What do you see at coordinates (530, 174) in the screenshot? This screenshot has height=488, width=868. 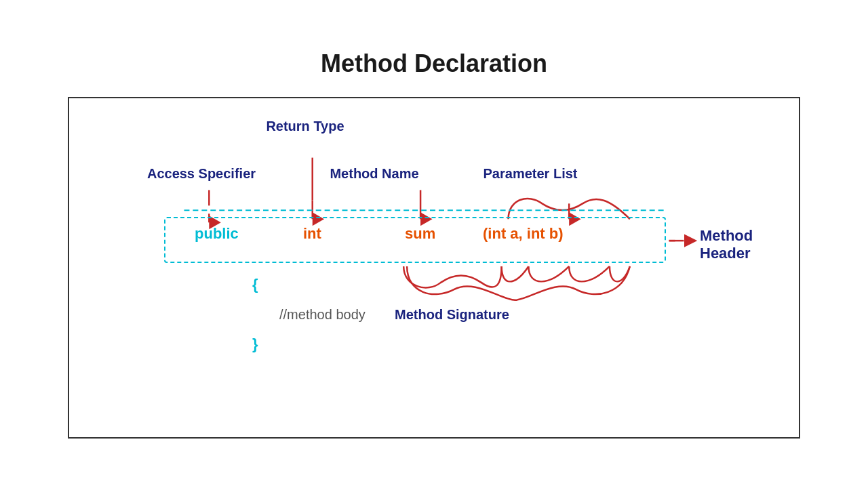 I see `label-parameter-list: Parameter List` at bounding box center [530, 174].